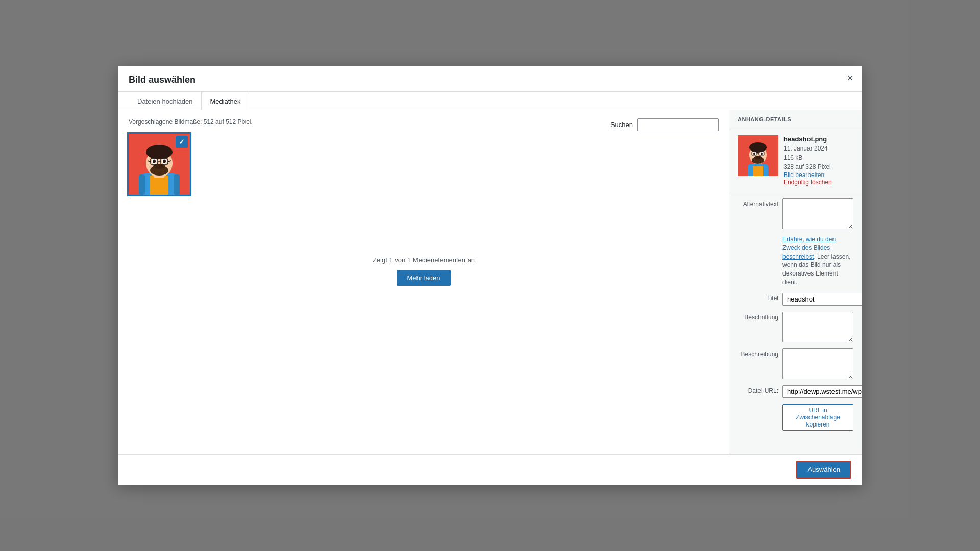 This screenshot has width=980, height=551. What do you see at coordinates (424, 164) in the screenshot?
I see `media-grid` at bounding box center [424, 164].